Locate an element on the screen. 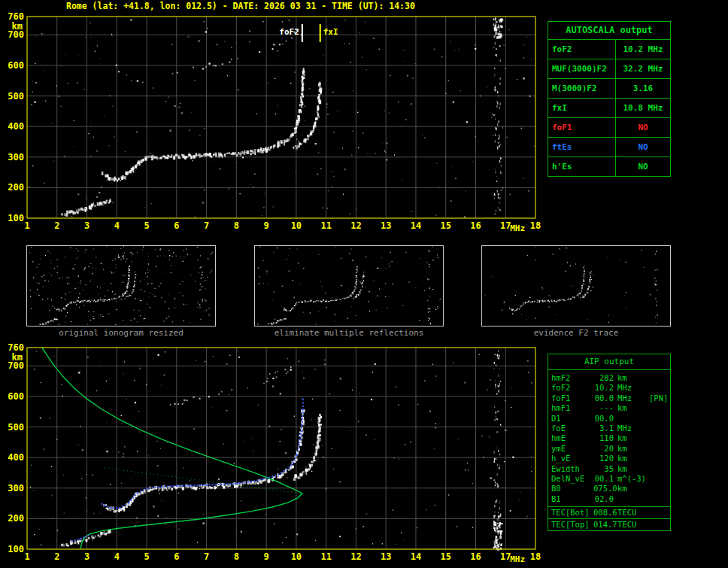  svg-text: 16 is located at coordinates (475, 557).